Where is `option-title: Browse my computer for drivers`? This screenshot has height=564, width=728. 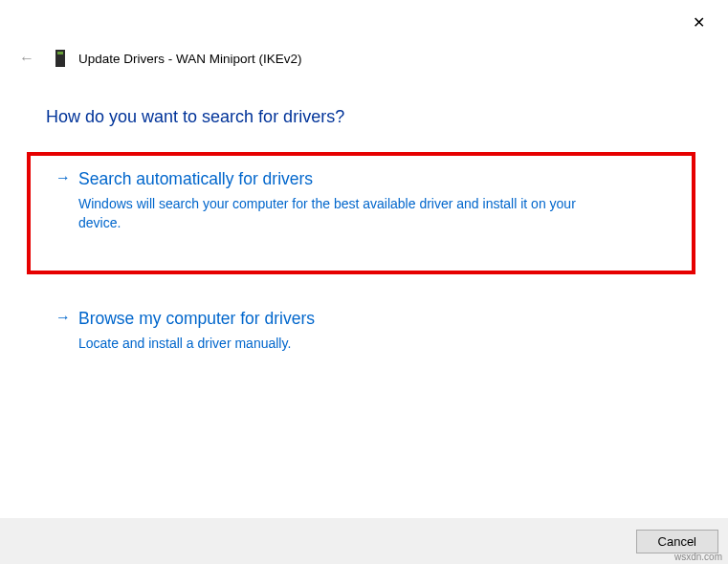
option-title: Browse my computer for drivers is located at coordinates (375, 319).